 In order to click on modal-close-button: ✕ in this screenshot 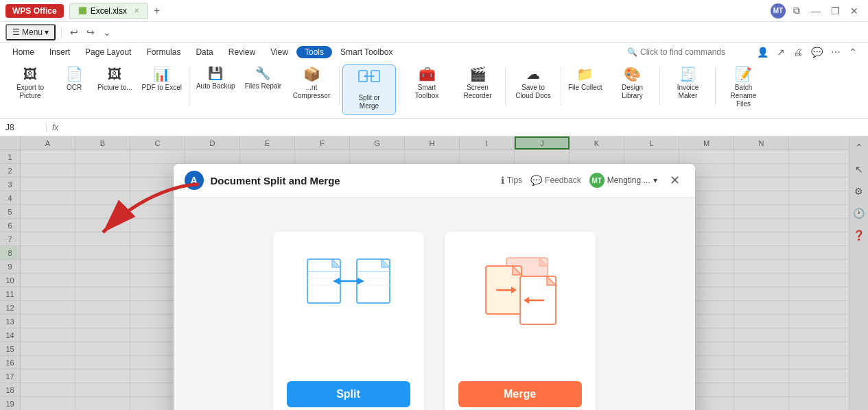, I will do `click(675, 180)`.